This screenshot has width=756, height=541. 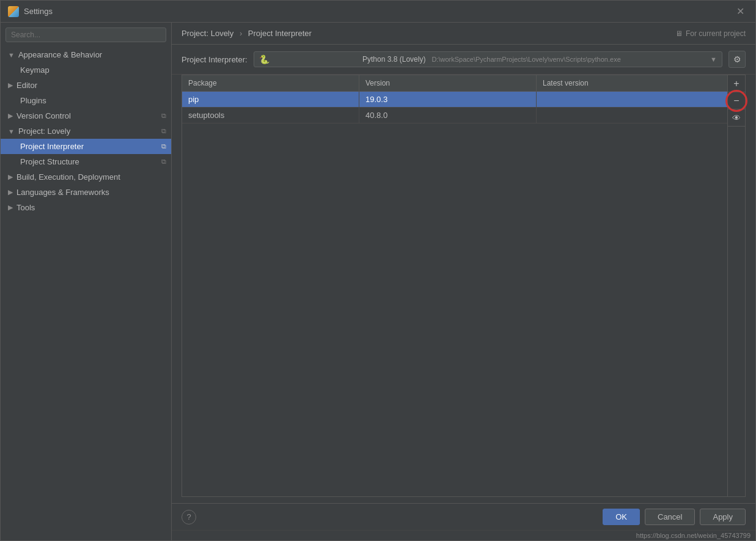 I want to click on sidebar-item-build-exec-deploy: ▶ Build, Execution, Deployment, so click(x=86, y=177).